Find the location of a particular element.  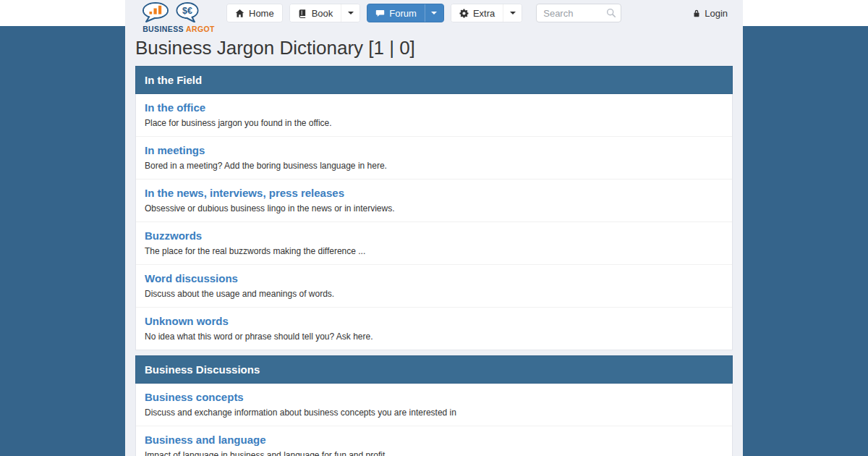

forum-description: Discuss about the usage and meanings of … is located at coordinates (434, 294).